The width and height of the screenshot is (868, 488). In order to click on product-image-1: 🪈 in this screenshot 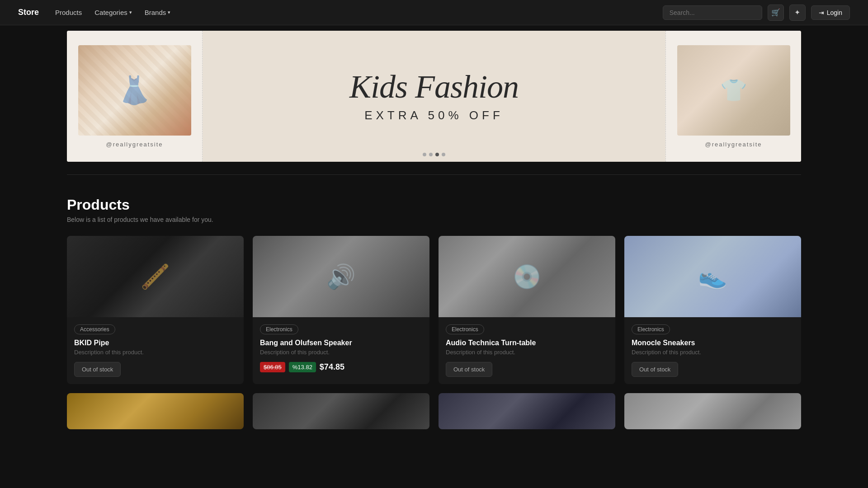, I will do `click(156, 277)`.